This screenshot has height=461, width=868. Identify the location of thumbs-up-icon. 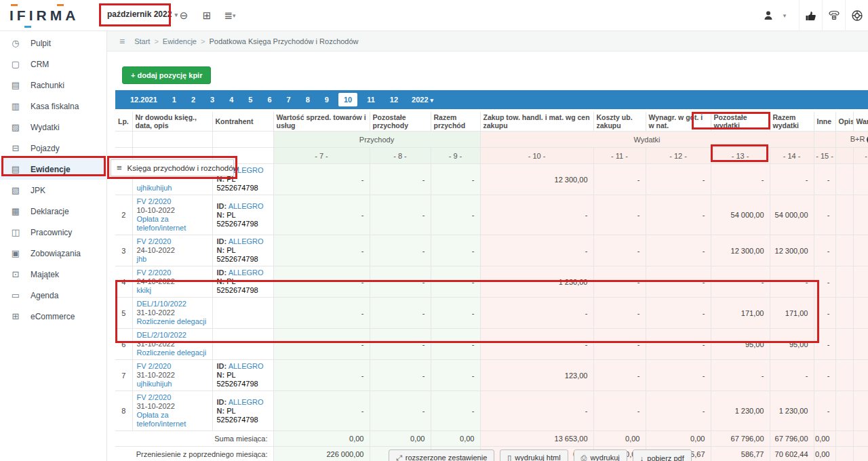
(810, 16).